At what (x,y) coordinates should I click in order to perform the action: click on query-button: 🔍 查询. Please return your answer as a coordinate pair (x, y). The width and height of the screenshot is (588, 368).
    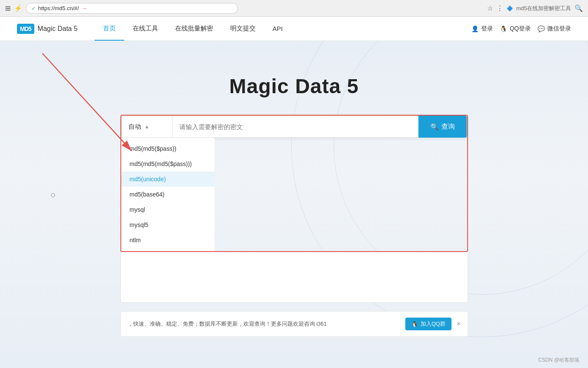
    Looking at the image, I should click on (443, 127).